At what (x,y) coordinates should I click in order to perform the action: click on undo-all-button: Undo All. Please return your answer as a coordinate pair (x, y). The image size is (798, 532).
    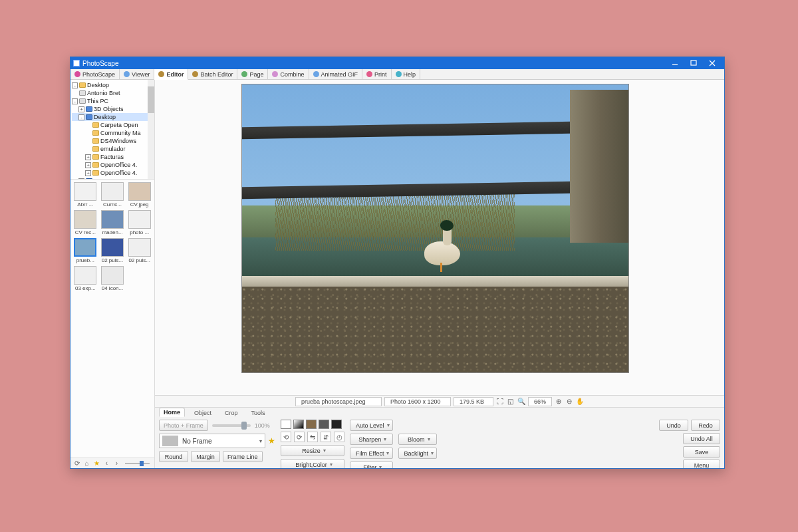
    Looking at the image, I should click on (702, 439).